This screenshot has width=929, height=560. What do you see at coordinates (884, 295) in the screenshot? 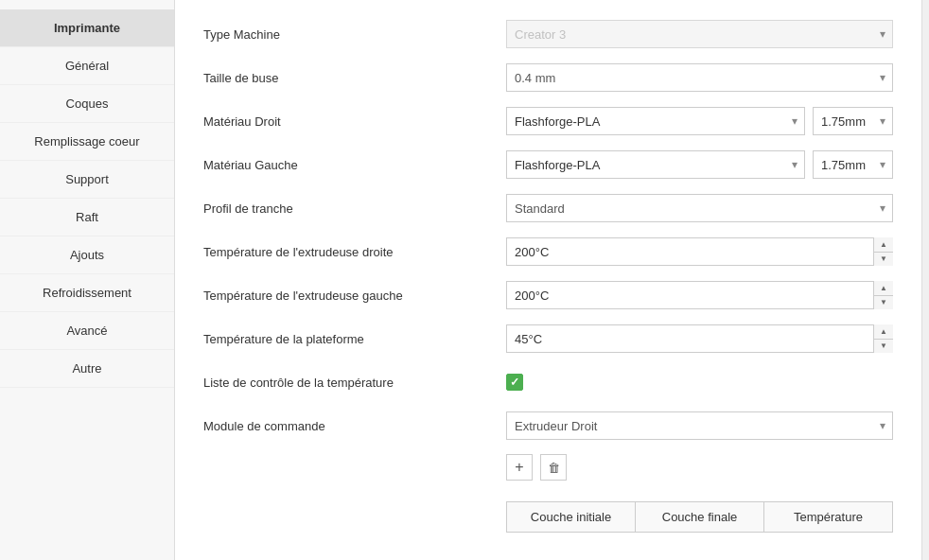
I see `temp-gauche-arrows: ▲ ▼` at bounding box center [884, 295].